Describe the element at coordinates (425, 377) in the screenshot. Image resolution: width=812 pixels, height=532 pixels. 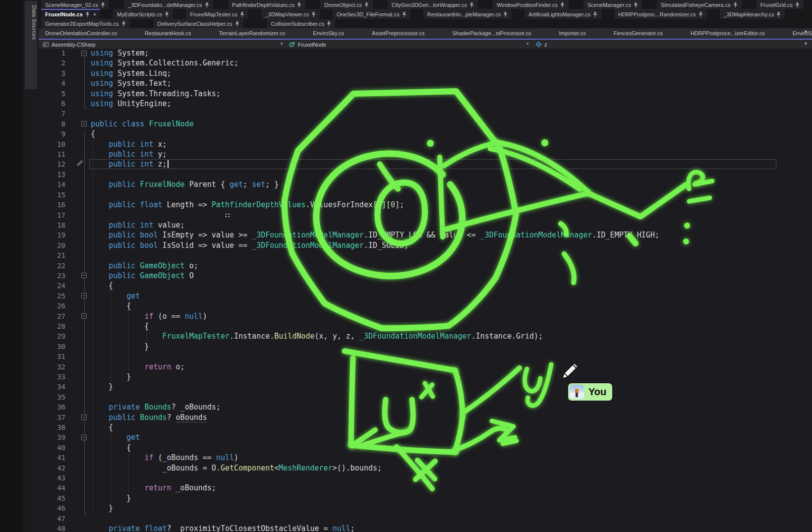
I see `code-line-33: 33 }` at that location.